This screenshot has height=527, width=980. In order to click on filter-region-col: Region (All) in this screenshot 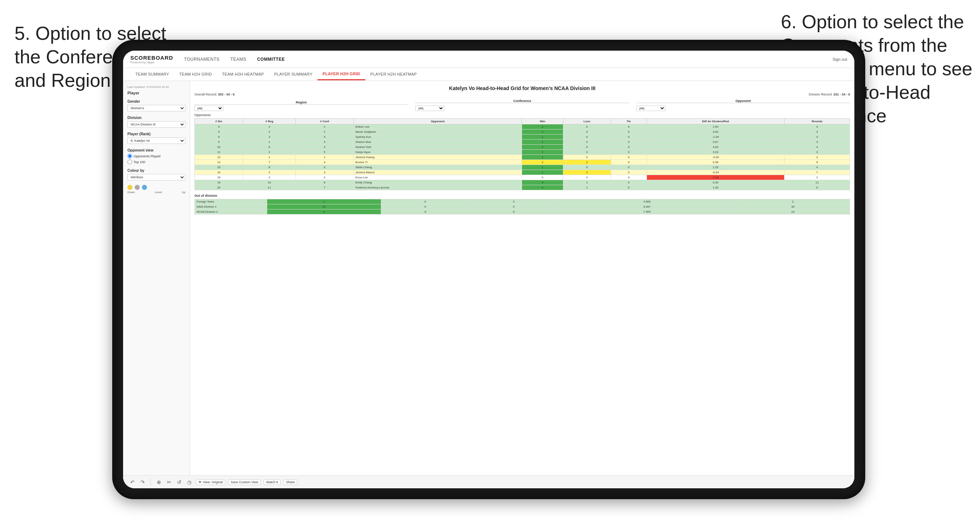, I will do `click(301, 106)`.